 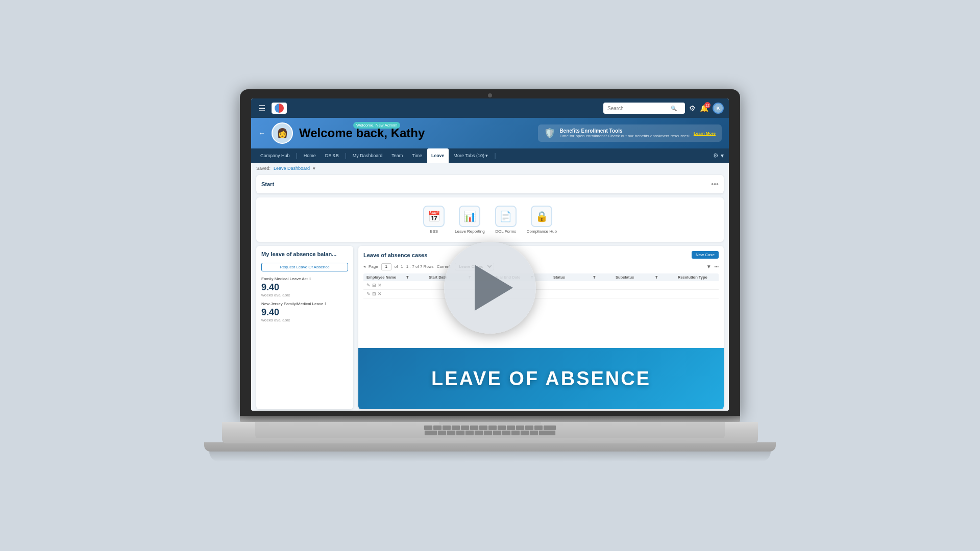 I want to click on saved-view-link: Leave Dashboard, so click(x=292, y=168).